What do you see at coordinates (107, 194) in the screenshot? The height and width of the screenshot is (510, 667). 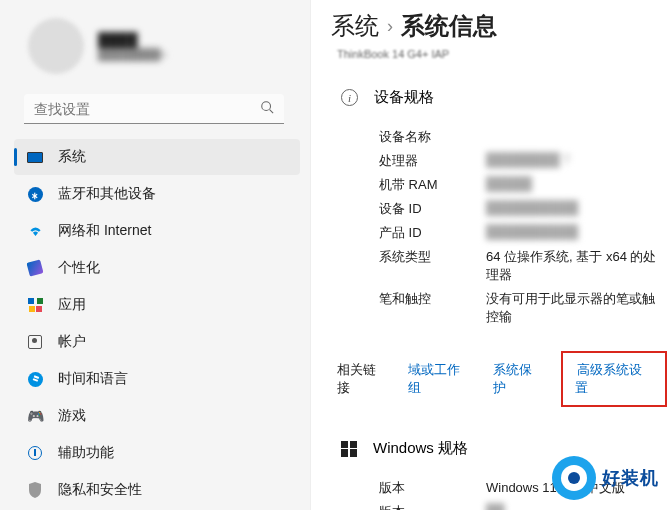 I see `nav-label: 蓝牙和其他设备` at bounding box center [107, 194].